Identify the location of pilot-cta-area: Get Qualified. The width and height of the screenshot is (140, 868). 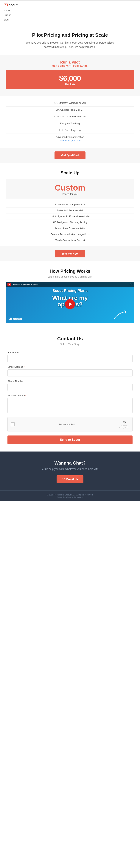
(70, 155).